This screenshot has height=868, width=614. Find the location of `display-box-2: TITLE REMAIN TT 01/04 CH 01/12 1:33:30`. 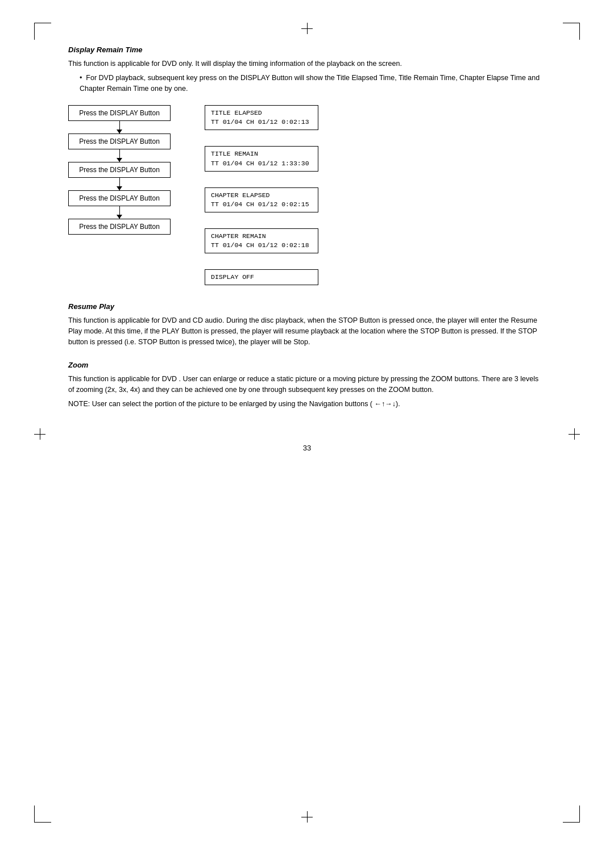

display-box-2: TITLE REMAIN TT 01/04 CH 01/12 1:33:30 is located at coordinates (262, 158).